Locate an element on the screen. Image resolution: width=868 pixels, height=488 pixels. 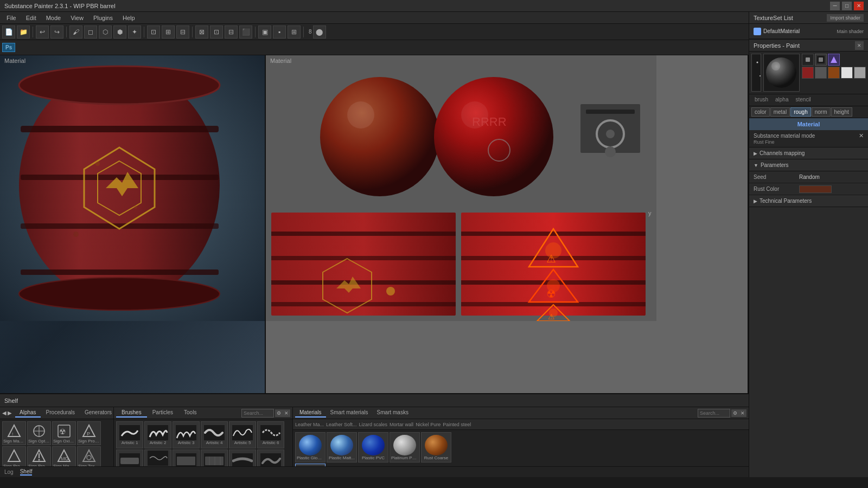
tab-metal: metal is located at coordinates (780, 112).